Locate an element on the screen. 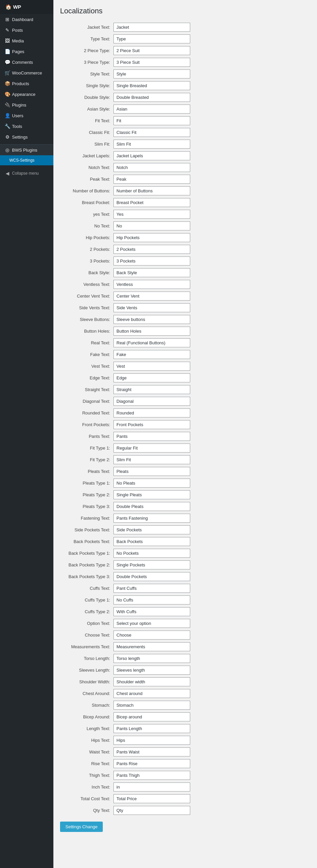 This screenshot has height=868, width=317. field-input-yes-text is located at coordinates (152, 214).